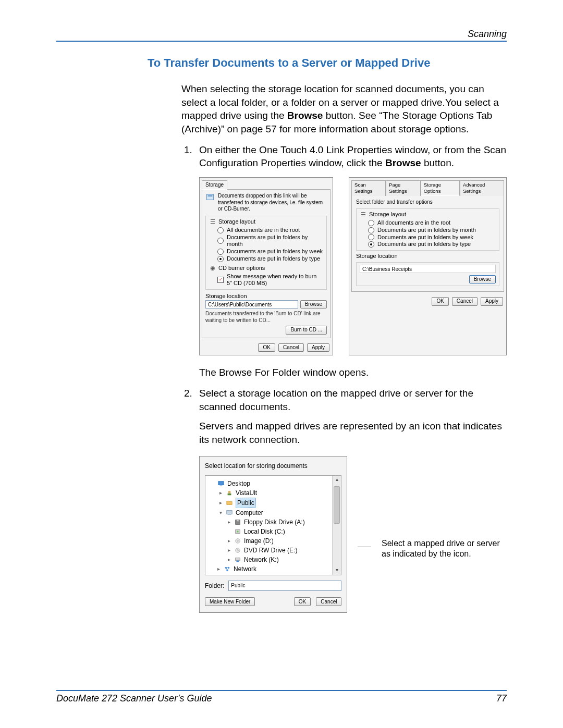 This screenshot has width=563, height=728. Describe the element at coordinates (273, 560) in the screenshot. I see `tree-item: Network (K:)` at that location.